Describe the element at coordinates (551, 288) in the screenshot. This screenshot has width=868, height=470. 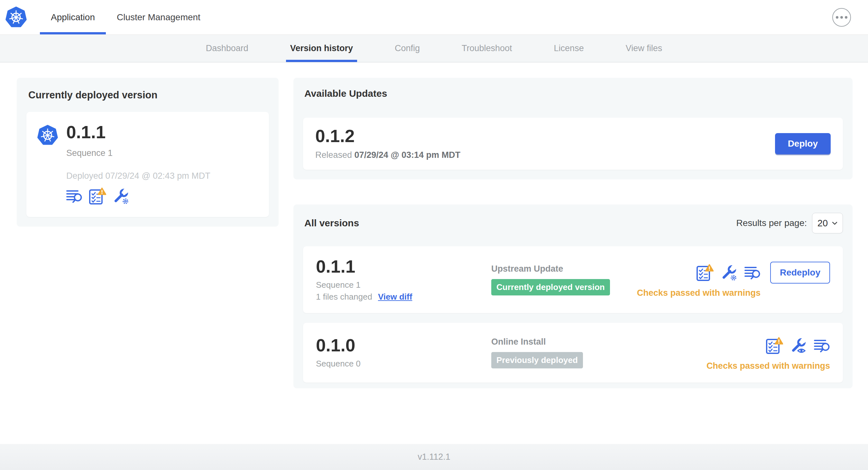
I see `currently-deployed-badge: Currently deployed version` at that location.